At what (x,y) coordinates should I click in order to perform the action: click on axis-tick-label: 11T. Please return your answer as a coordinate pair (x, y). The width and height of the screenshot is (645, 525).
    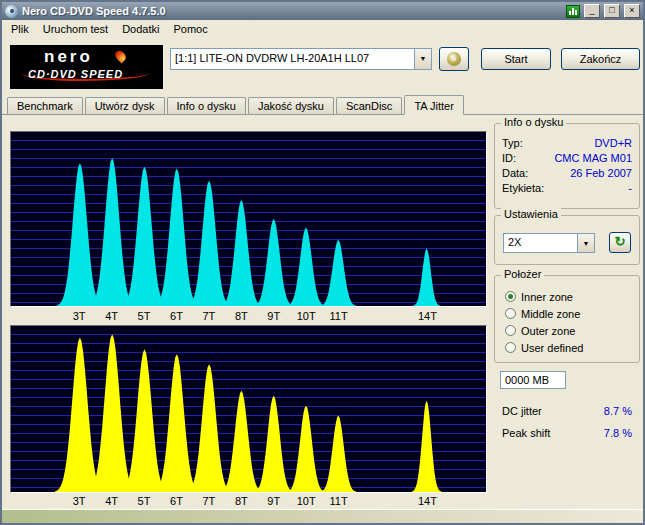
    Looking at the image, I should click on (339, 501).